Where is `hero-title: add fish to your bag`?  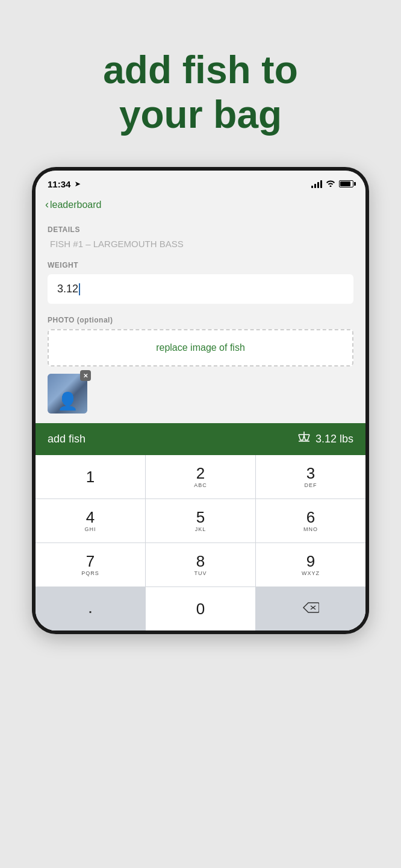
hero-title: add fish to your bag is located at coordinates (200, 93).